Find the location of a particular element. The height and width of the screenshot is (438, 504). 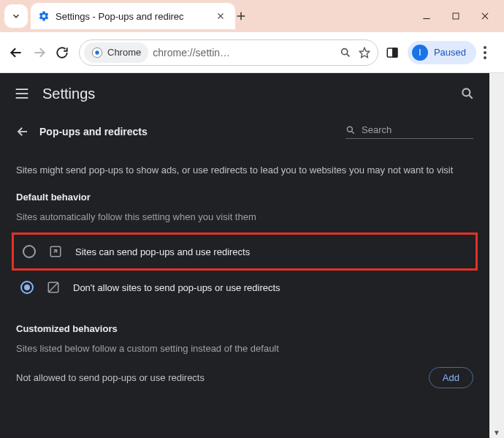

tab-list-dropdown is located at coordinates (16, 16).